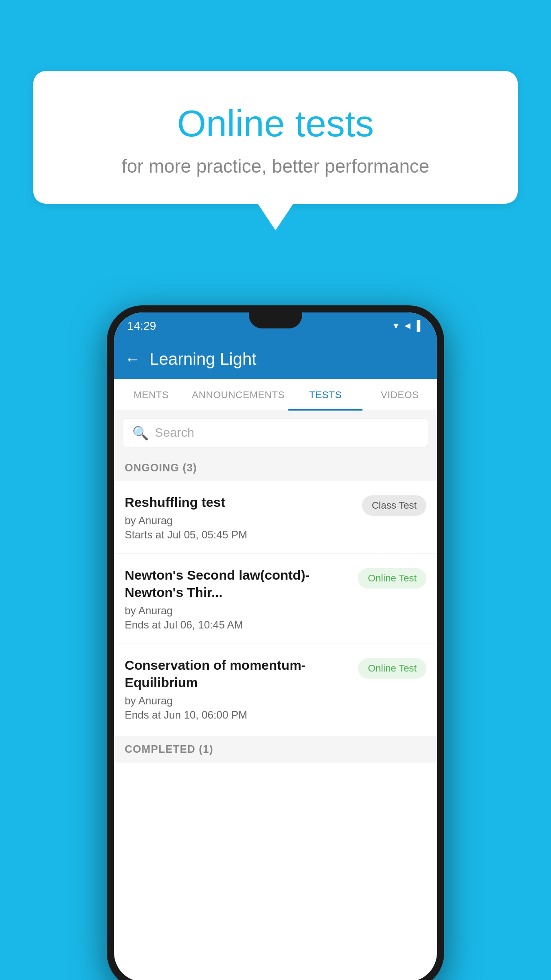  Describe the element at coordinates (240, 502) in the screenshot. I see `test-name: Reshuffling test` at that location.